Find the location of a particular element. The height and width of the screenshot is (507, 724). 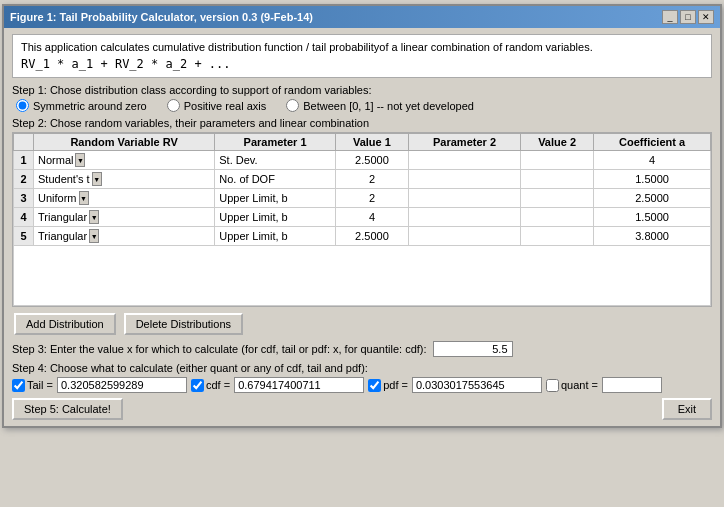

step2-label: Step 2: Chose random variables, their pa… is located at coordinates (362, 123).